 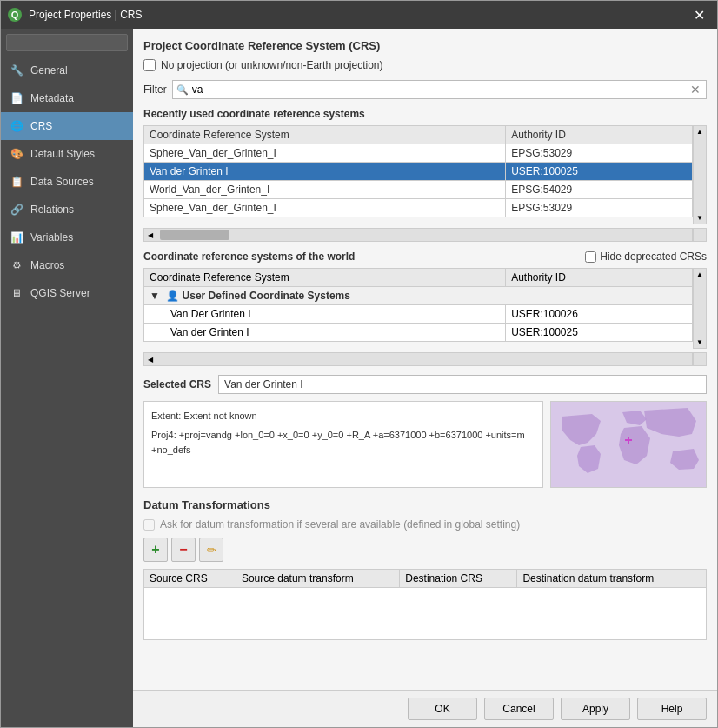 What do you see at coordinates (17, 154) in the screenshot?
I see `paint-icon: 🎨` at bounding box center [17, 154].